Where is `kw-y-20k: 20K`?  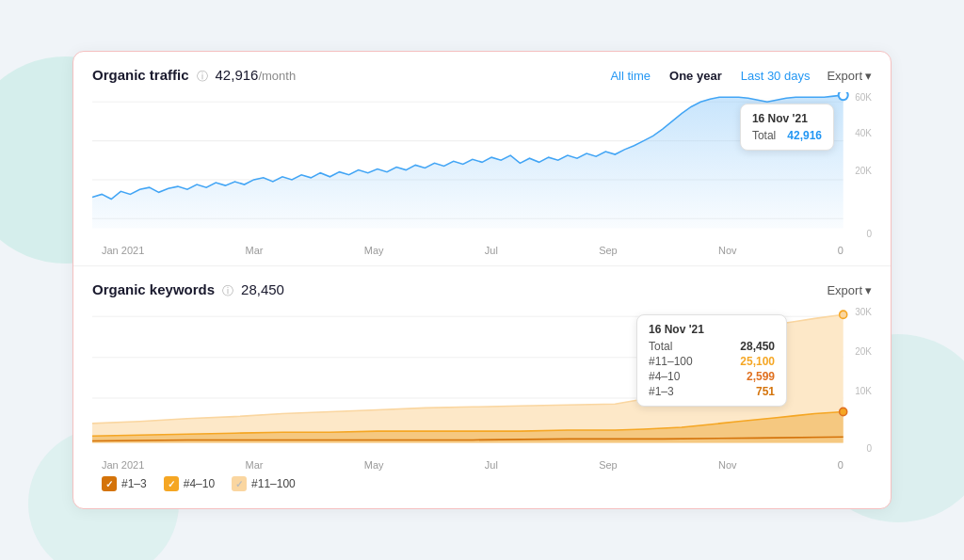
kw-y-20k: 20K is located at coordinates (863, 352).